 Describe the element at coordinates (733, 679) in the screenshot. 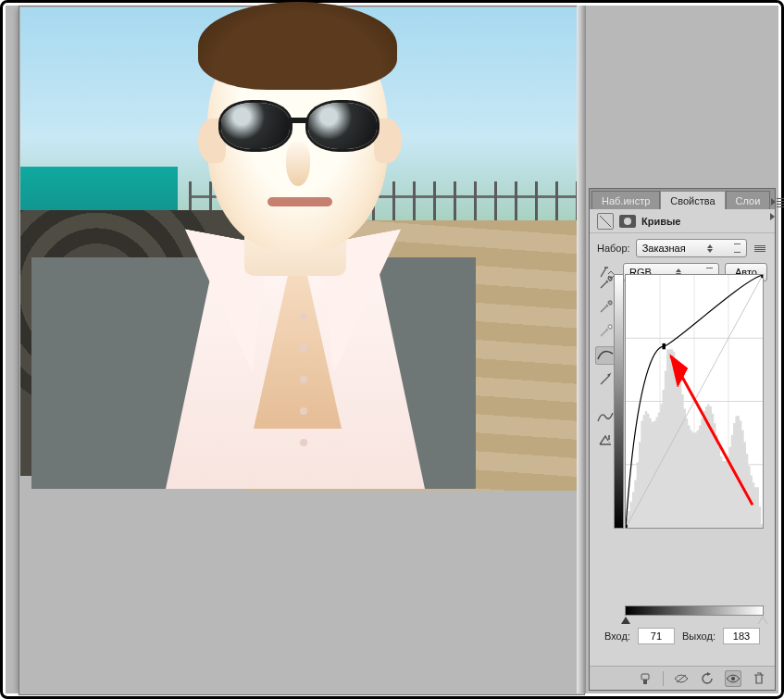

I see `toggle-visibility-icon` at that location.